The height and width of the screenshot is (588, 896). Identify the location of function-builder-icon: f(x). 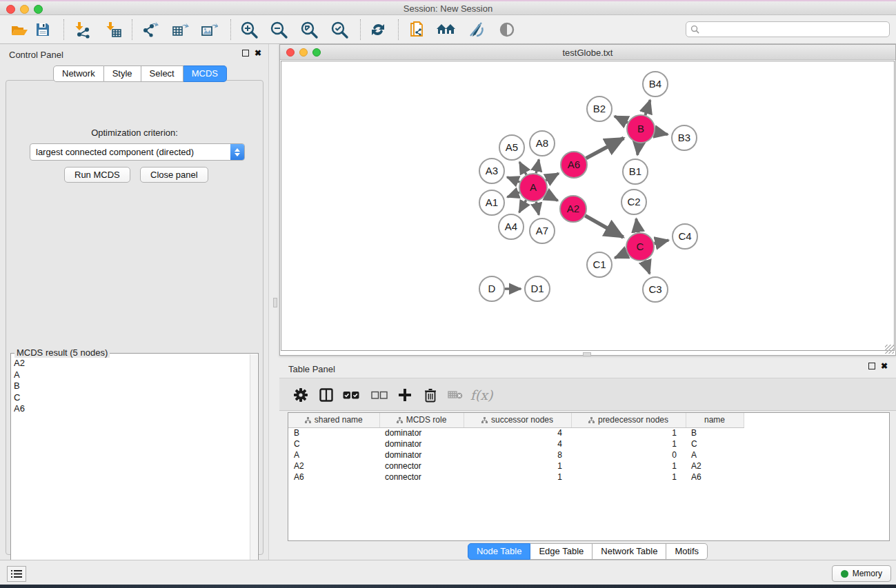
(481, 395).